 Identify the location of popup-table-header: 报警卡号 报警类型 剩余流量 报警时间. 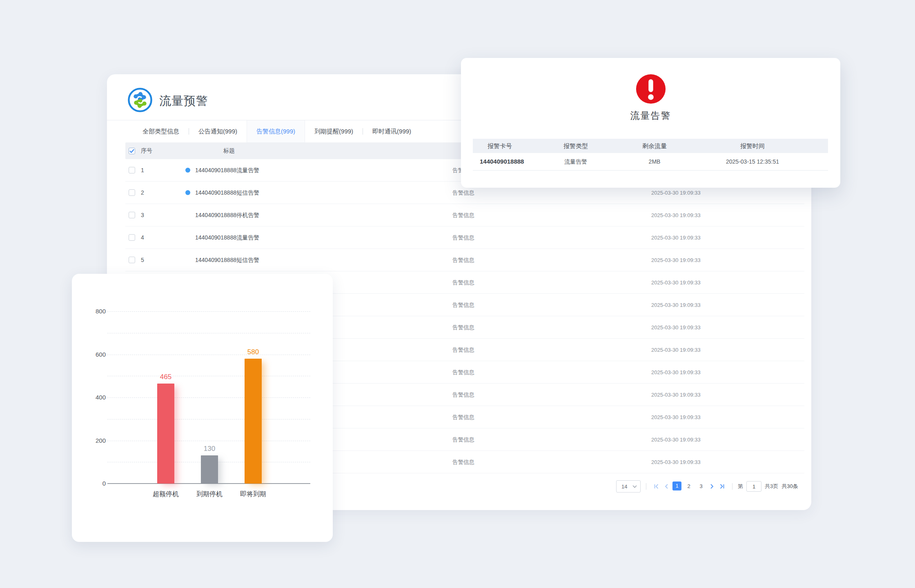
(650, 146).